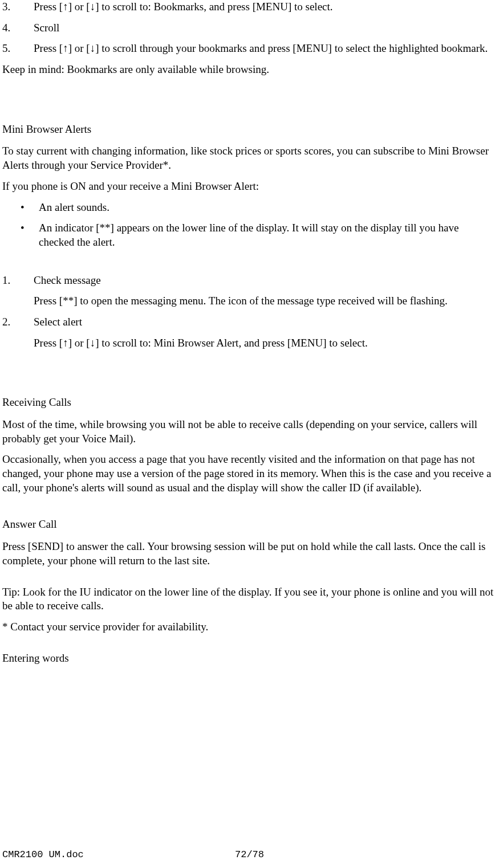  What do you see at coordinates (250, 554) in the screenshot?
I see `answer-p1: Press [SEND] to answer the call. Your br…` at bounding box center [250, 554].